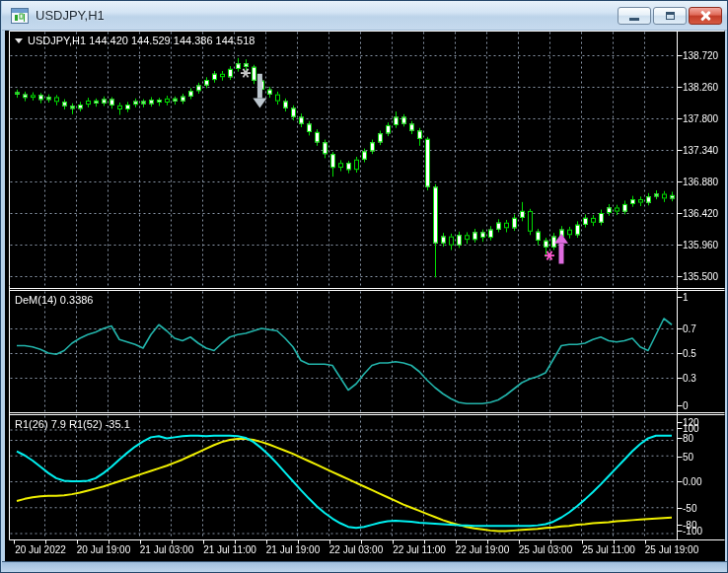 The width and height of the screenshot is (728, 573). Describe the element at coordinates (690, 329) in the screenshot. I see `dem-scale-label: 0.7` at that location.